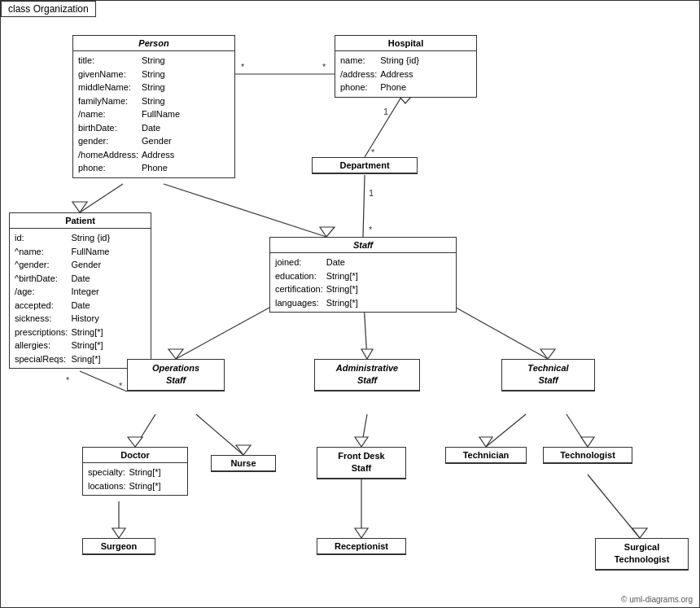 This screenshot has height=608, width=700. I want to click on class-person-header: Person, so click(154, 44).